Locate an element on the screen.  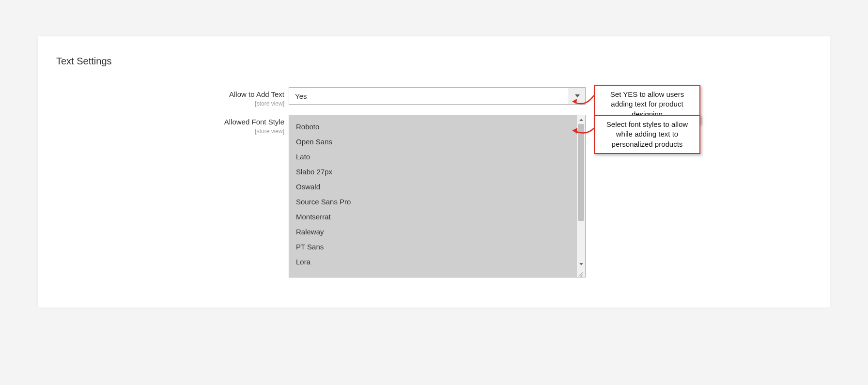
font-option: Raleway is located at coordinates (433, 231).